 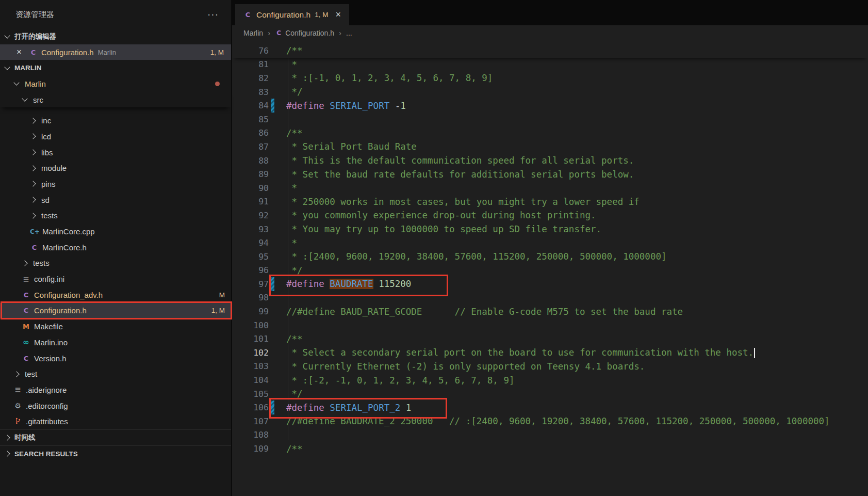 What do you see at coordinates (217, 53) in the screenshot?
I see `problems-modified-badge: 1, M` at bounding box center [217, 53].